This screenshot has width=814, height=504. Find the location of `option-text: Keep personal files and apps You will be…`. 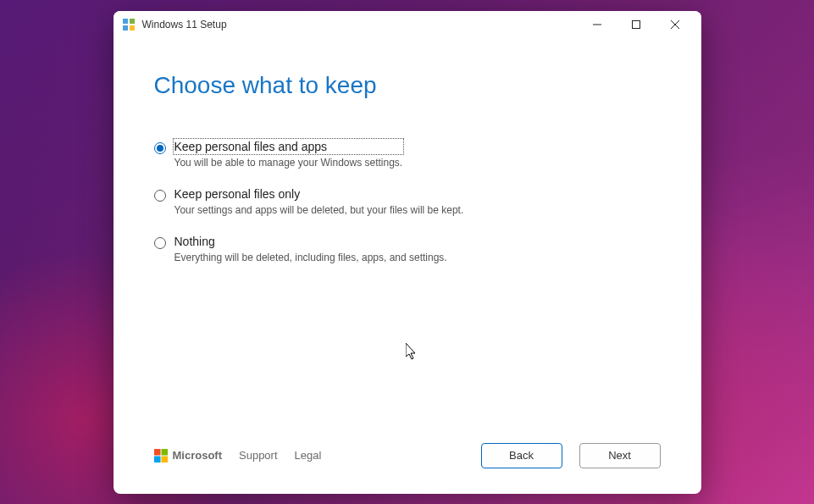

option-text: Keep personal files and apps You will be… is located at coordinates (289, 154).